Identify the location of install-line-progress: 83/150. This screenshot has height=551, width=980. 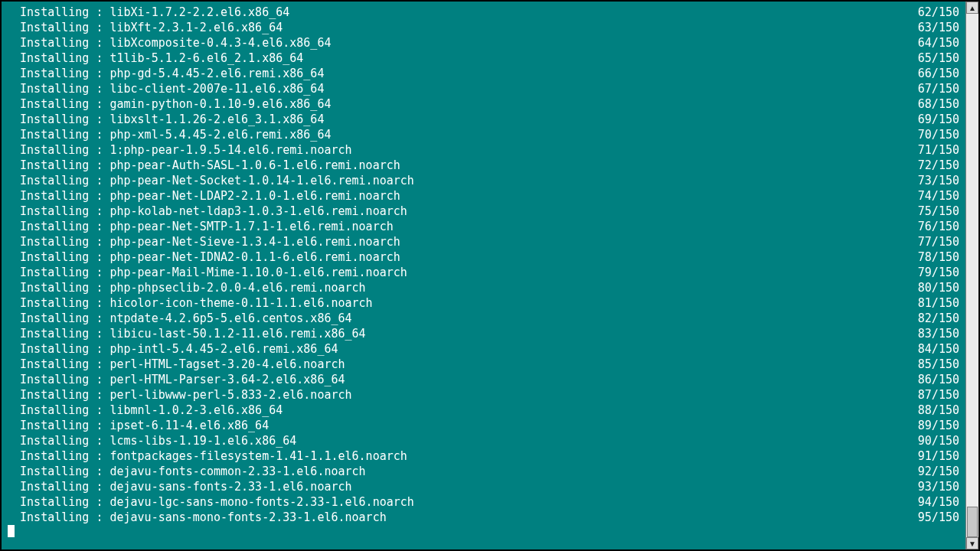
(939, 334).